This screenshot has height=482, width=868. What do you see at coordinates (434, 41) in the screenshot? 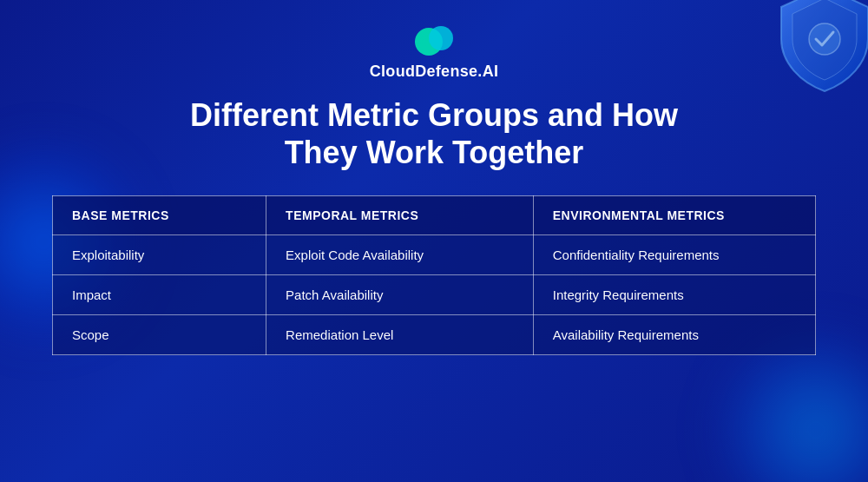
I see `logo-icon-svg` at bounding box center [434, 41].